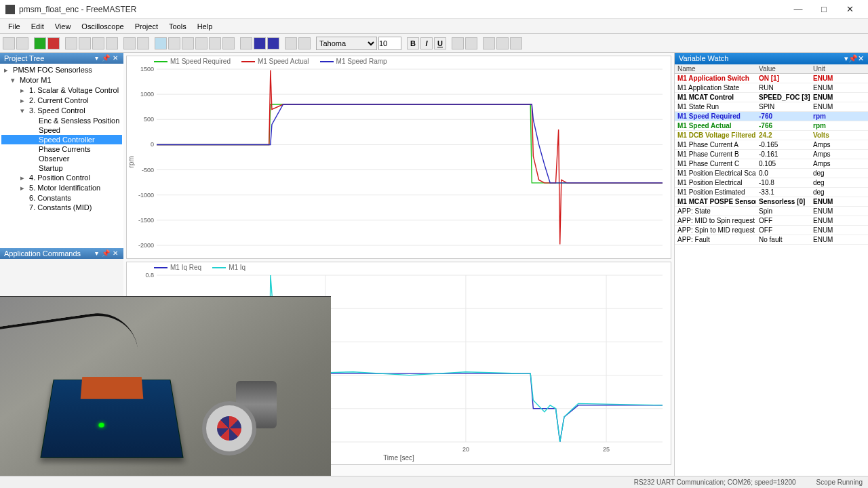  What do you see at coordinates (62, 70) in the screenshot?
I see `tree-root: ▸ PMSM FOC Sensorless` at bounding box center [62, 70].